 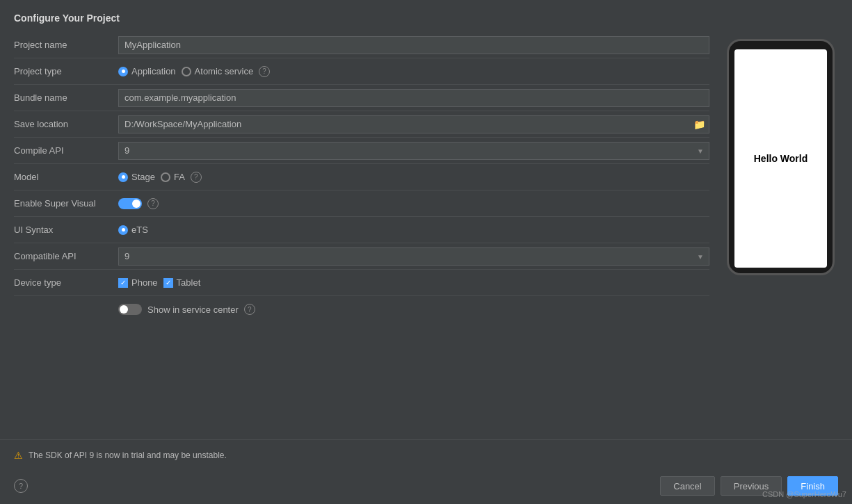 I want to click on show-service-center-label: Show in service center, so click(x=193, y=310).